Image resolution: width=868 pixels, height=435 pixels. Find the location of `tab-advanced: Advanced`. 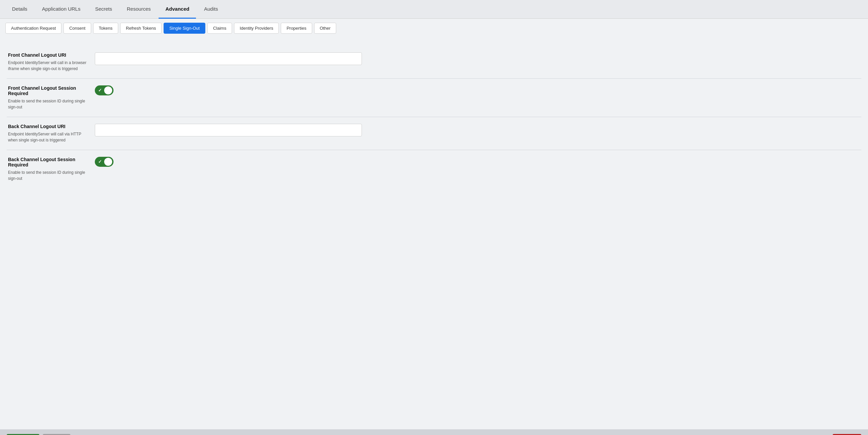

tab-advanced: Advanced is located at coordinates (177, 9).